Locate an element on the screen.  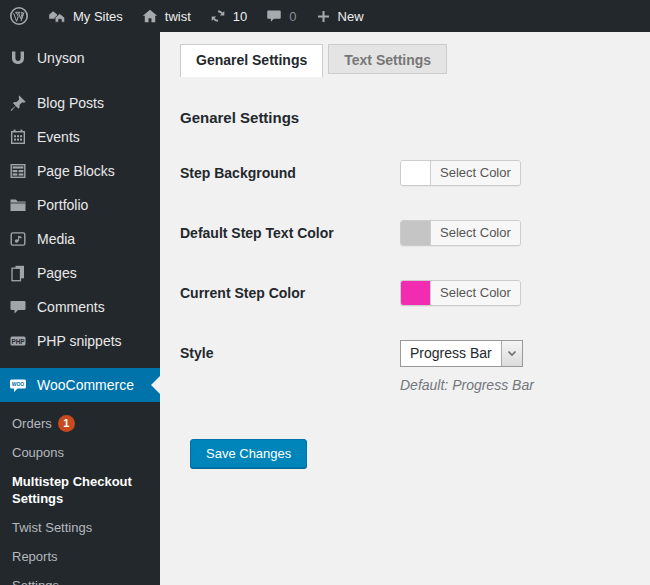
field-label: Step Background is located at coordinates (290, 173).